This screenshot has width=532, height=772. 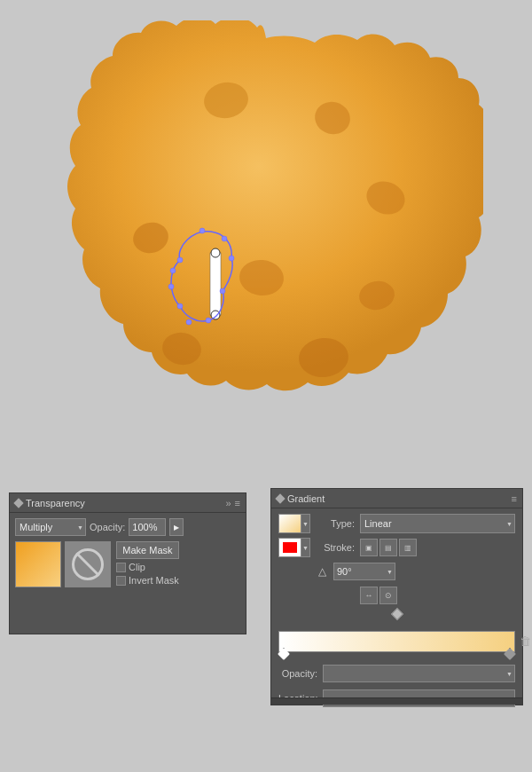 What do you see at coordinates (335, 524) in the screenshot?
I see `type-label: Type:` at bounding box center [335, 524].